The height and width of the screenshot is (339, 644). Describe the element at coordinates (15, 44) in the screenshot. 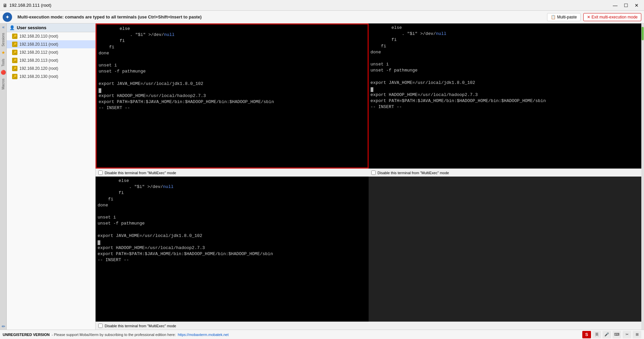

I see `session-icon-1: 🔑` at that location.